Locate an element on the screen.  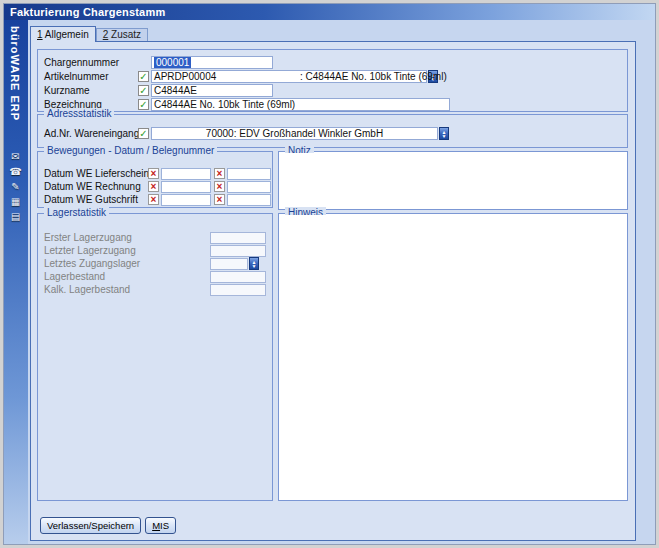
lieferschein-beleg-input is located at coordinates (249, 174).